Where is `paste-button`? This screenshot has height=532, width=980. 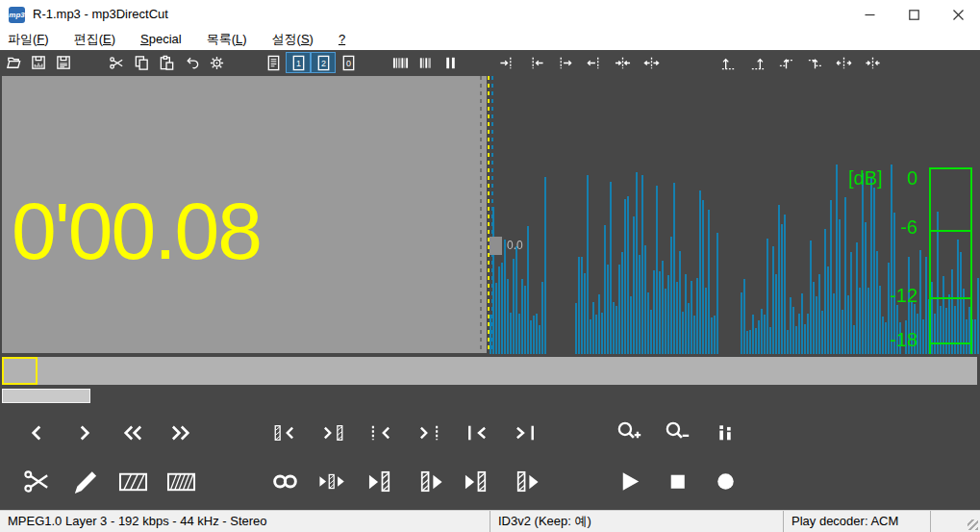 paste-button is located at coordinates (166, 63).